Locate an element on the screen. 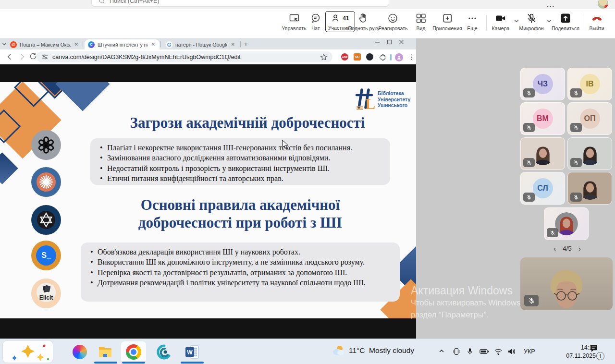 The width and height of the screenshot is (615, 364). participant-tile: ІВ is located at coordinates (590, 84).